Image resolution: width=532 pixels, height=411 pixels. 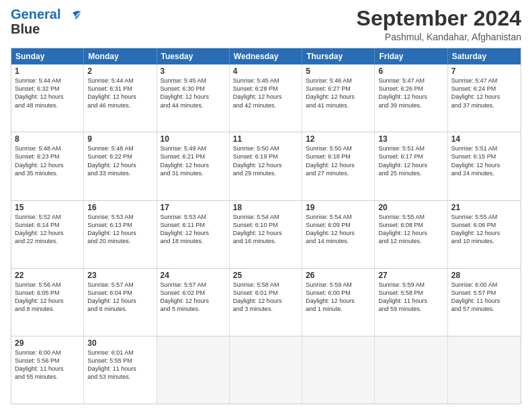 I want to click on calendar-day-cell: 21Sunrise: 5:55 AM Sunset: 6:06 PM Dayli…, so click(x=484, y=234).